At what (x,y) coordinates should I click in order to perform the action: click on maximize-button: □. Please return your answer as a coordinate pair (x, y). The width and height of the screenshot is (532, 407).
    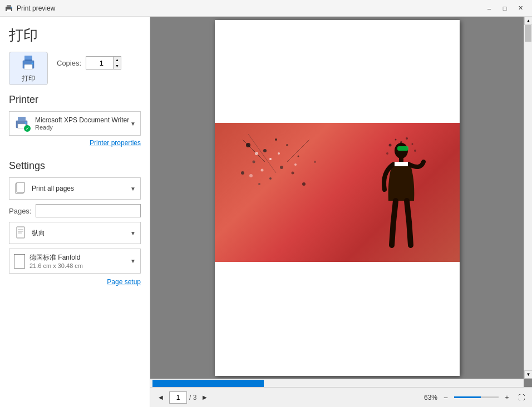
    Looking at the image, I should click on (505, 8).